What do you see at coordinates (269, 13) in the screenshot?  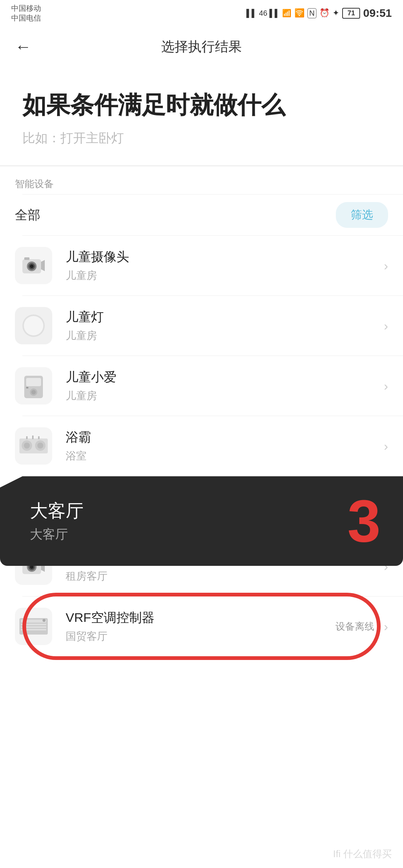 I see `signal-icons: ▌▌ 46 ▌▌ 📶` at bounding box center [269, 13].